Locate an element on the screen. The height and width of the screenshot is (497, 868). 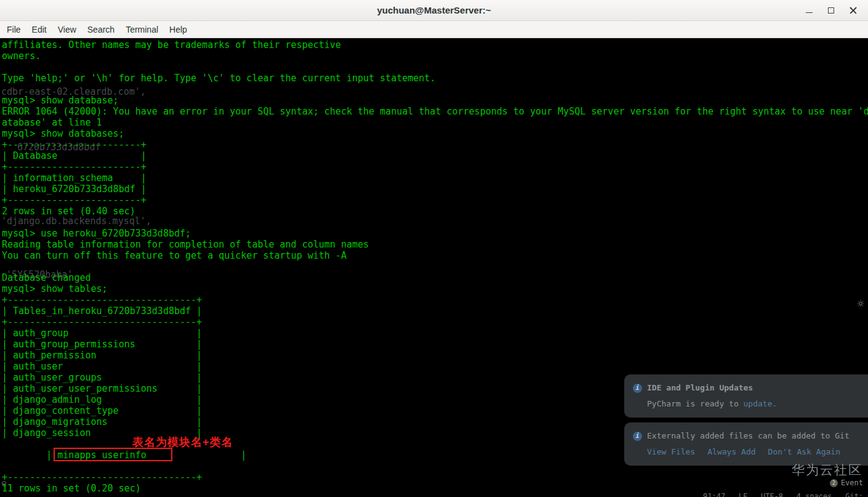
notification-title: IDE and Plugin Updates is located at coordinates (700, 388).